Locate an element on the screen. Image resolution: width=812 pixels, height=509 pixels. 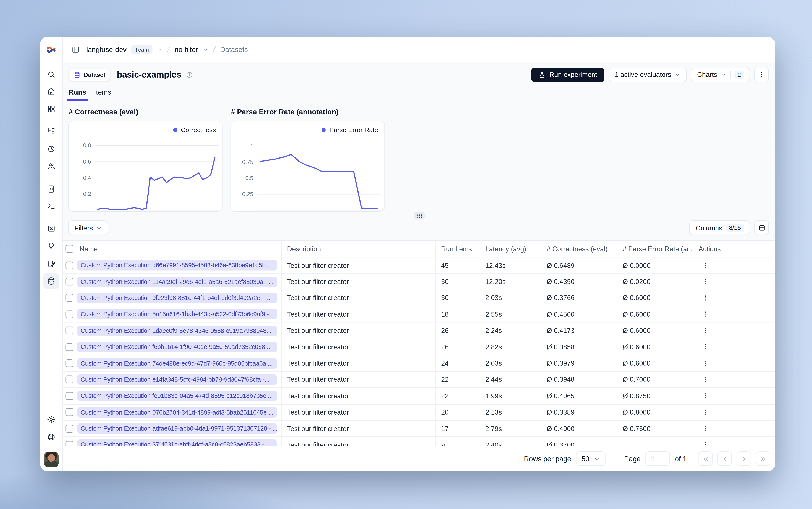
home-icon is located at coordinates (51, 91).